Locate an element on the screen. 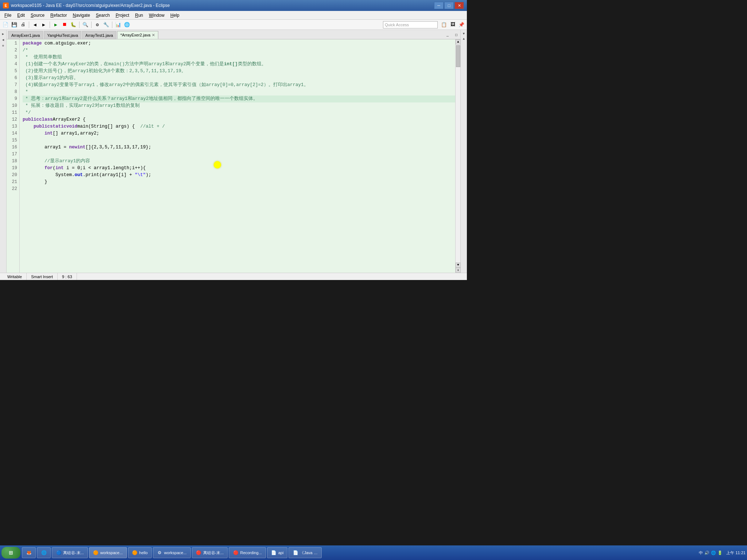 The width and height of the screenshot is (747, 560). code-line-18: //显示array1的内容 is located at coordinates (240, 161).